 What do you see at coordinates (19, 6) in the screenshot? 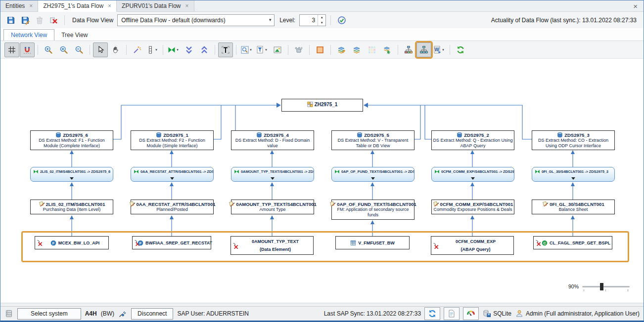
I see `tab-entities: Entities×` at bounding box center [19, 6].